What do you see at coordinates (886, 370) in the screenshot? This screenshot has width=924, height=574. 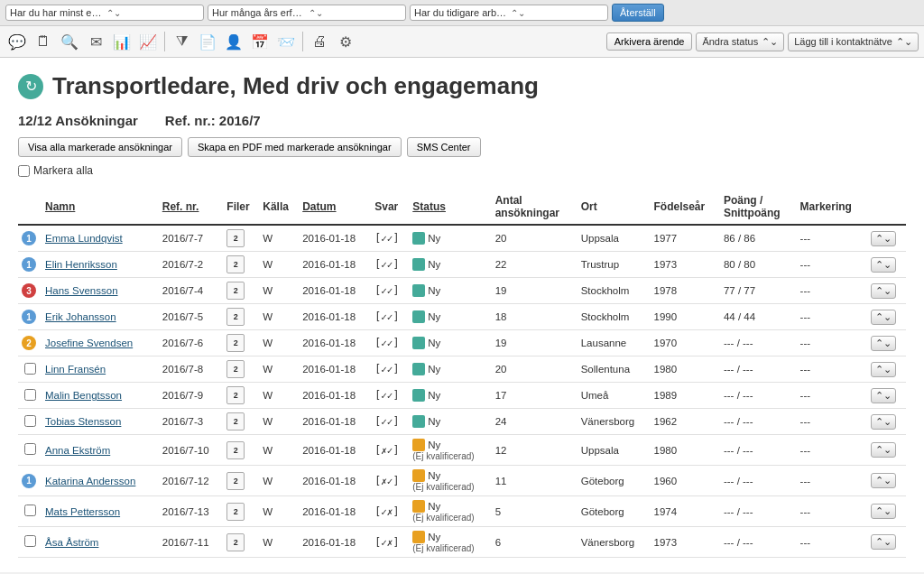 I see `row-arrow-cell: ⌃⌄` at bounding box center [886, 370].